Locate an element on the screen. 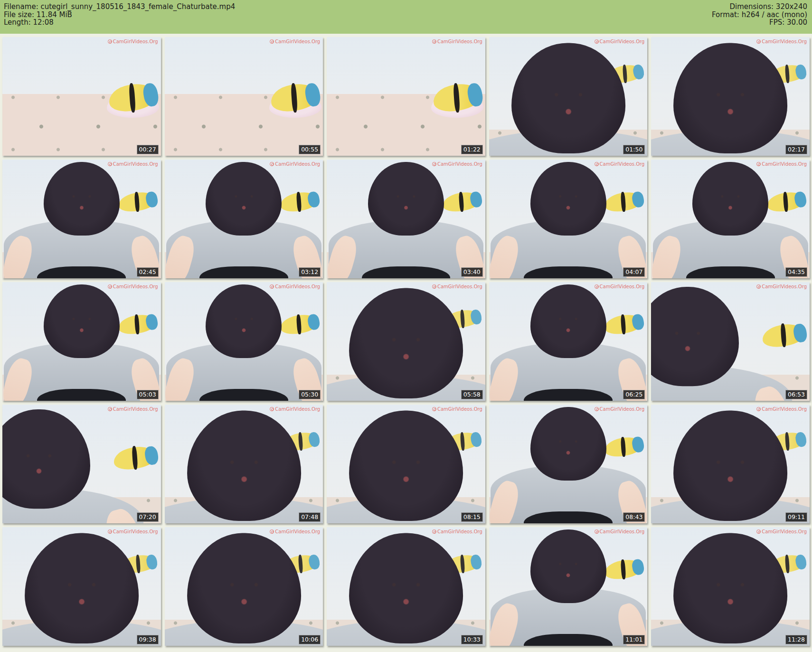  video-thumbnail: CamGirlVideos.Org 08:43 is located at coordinates (568, 464).